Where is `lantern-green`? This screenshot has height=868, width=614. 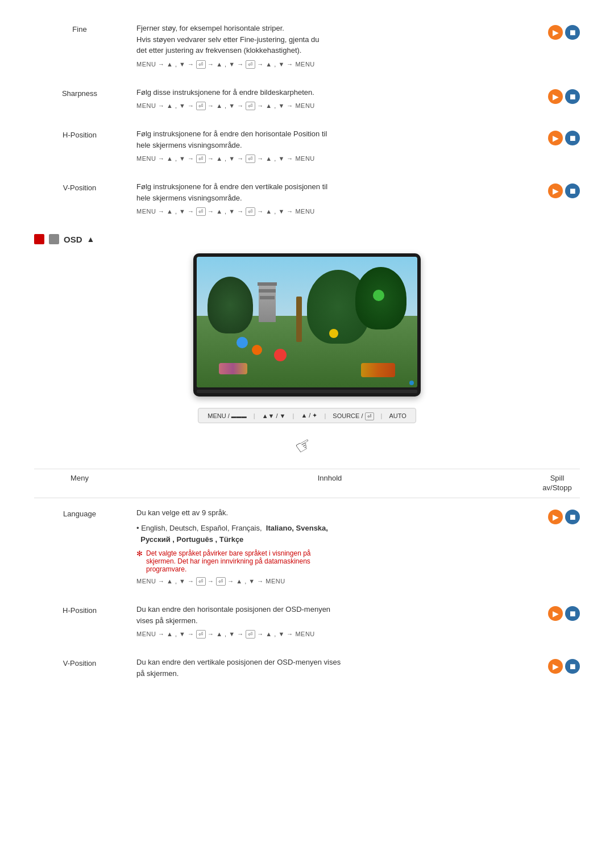 lantern-green is located at coordinates (379, 295).